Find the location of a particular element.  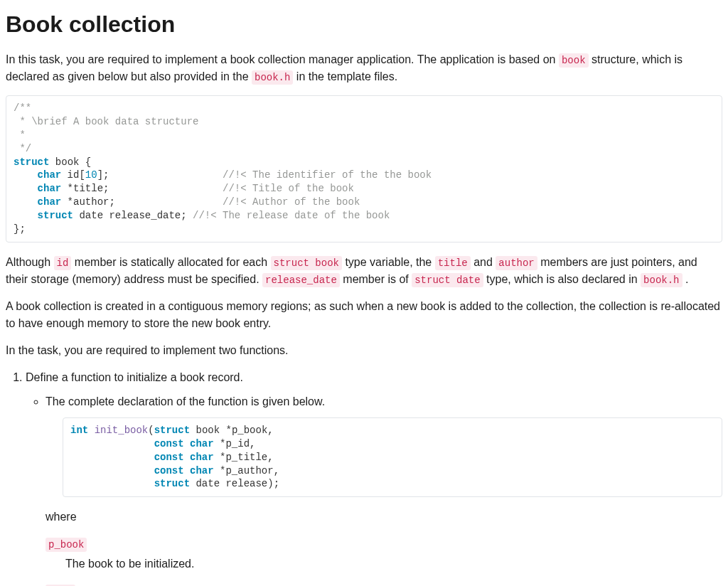

inline-code-struct-book: struct book is located at coordinates (306, 263).